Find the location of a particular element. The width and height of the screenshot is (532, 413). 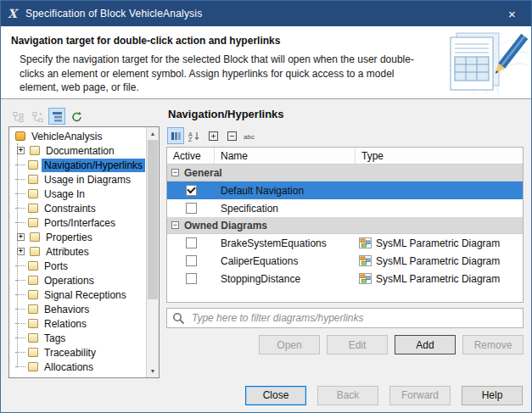

tree-item-label: Traceability is located at coordinates (70, 353).